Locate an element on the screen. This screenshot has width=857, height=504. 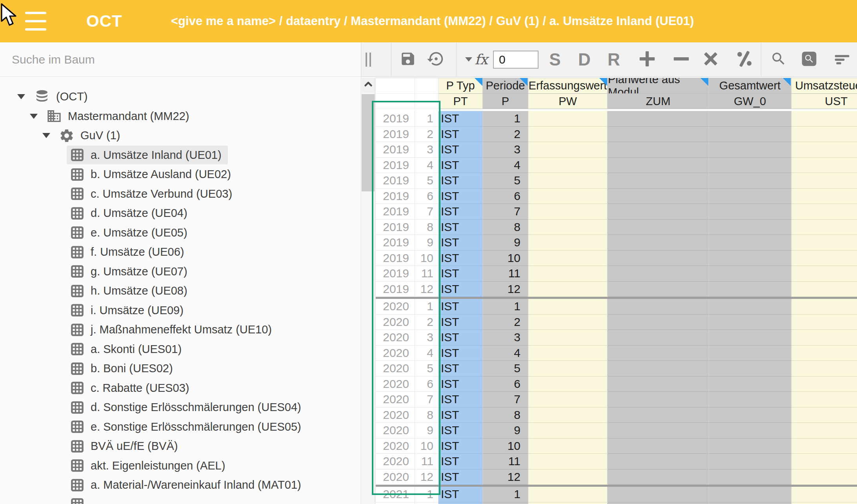
tree-item: j. Maßnahmeneffekt Umsatz (UE10) is located at coordinates (180, 330).